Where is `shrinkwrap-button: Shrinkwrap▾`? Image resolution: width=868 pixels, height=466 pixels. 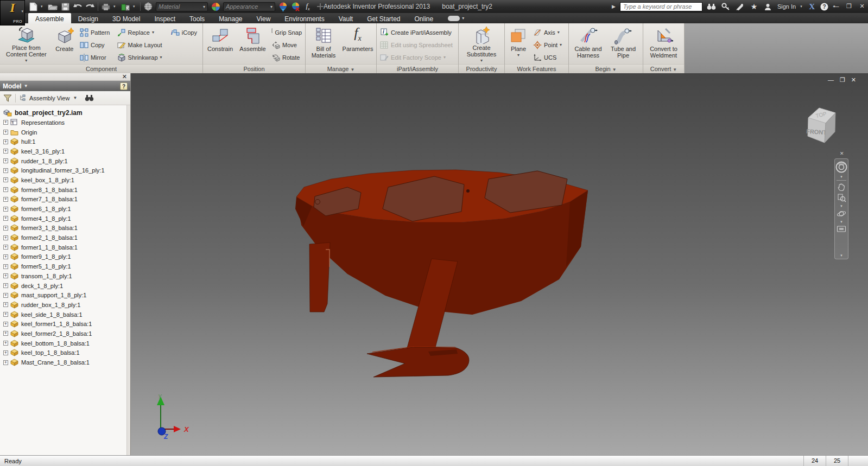 shrinkwrap-button: Shrinkwrap▾ is located at coordinates (142, 58).